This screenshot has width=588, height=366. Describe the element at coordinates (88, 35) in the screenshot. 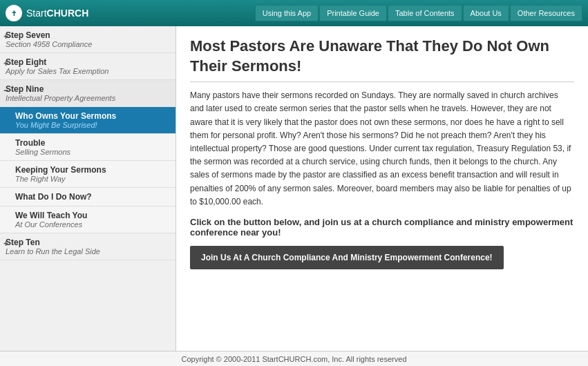

I see `step7-title: Step Seven` at that location.